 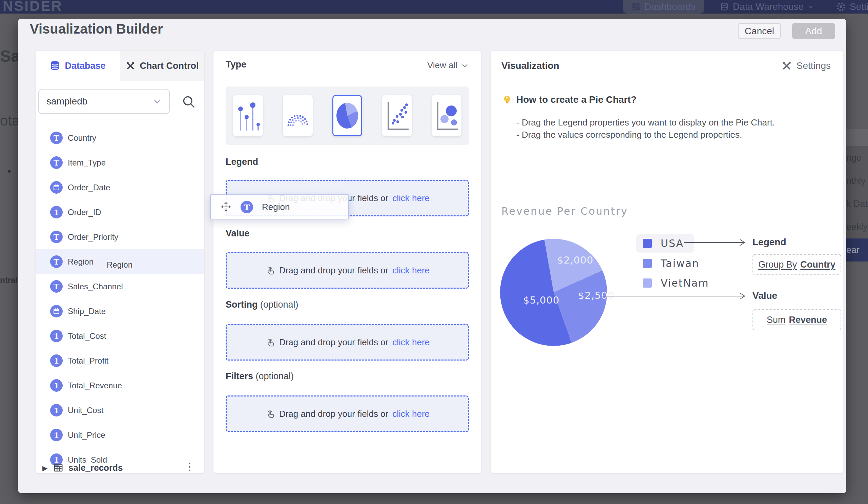 I want to click on bg-menu-item-selected: ear, so click(x=857, y=250).